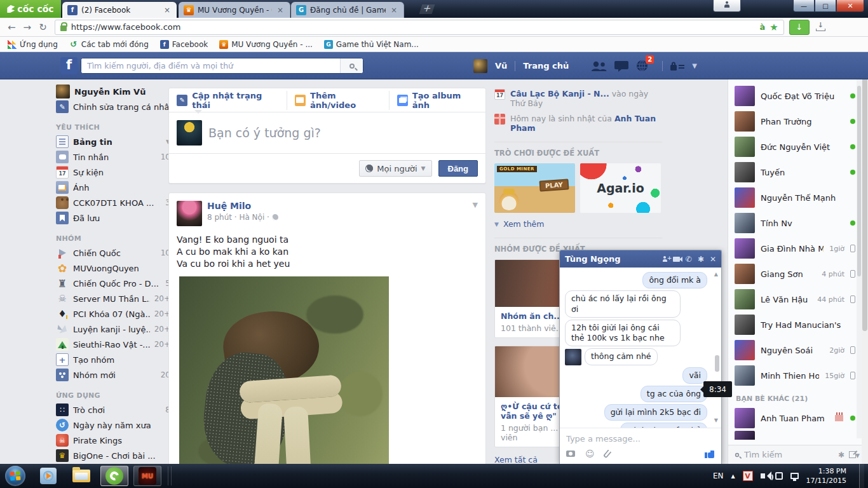 This screenshot has height=488, width=868. I want to click on browser-profile-button, so click(727, 6).